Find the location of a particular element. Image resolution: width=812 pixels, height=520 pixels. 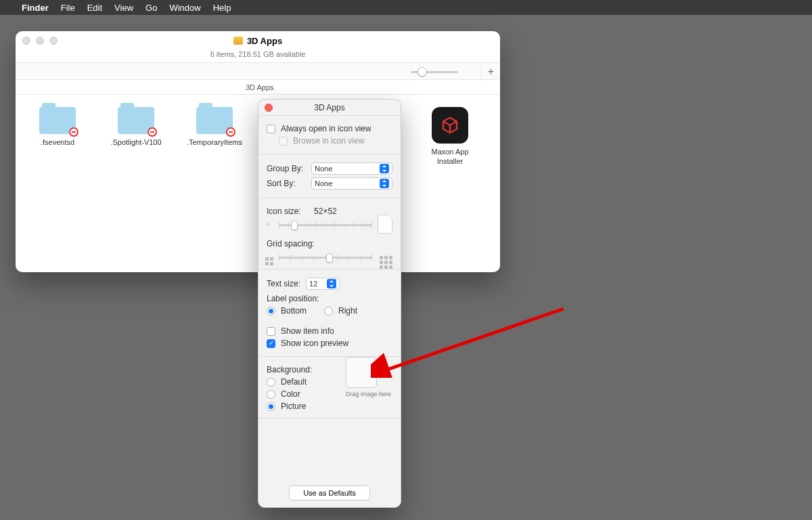

icon-size-toolbar-slider is located at coordinates (434, 72).